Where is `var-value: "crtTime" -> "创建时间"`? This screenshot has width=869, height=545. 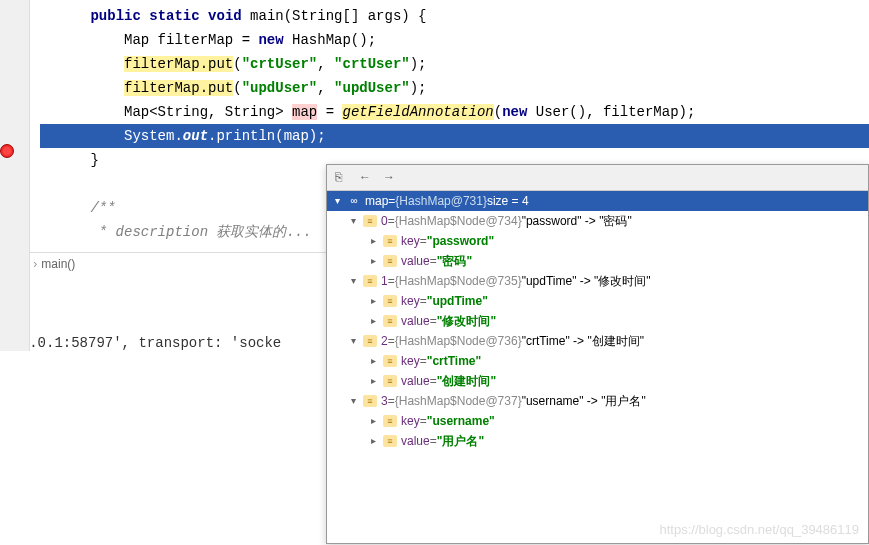 var-value: "crtTime" -> "创建时间" is located at coordinates (583, 341).